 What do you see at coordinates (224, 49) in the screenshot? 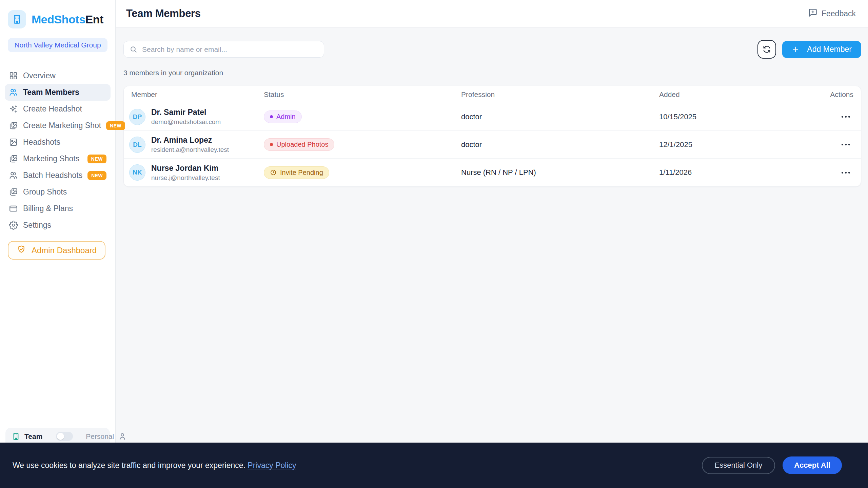
I see `search-input` at bounding box center [224, 49].